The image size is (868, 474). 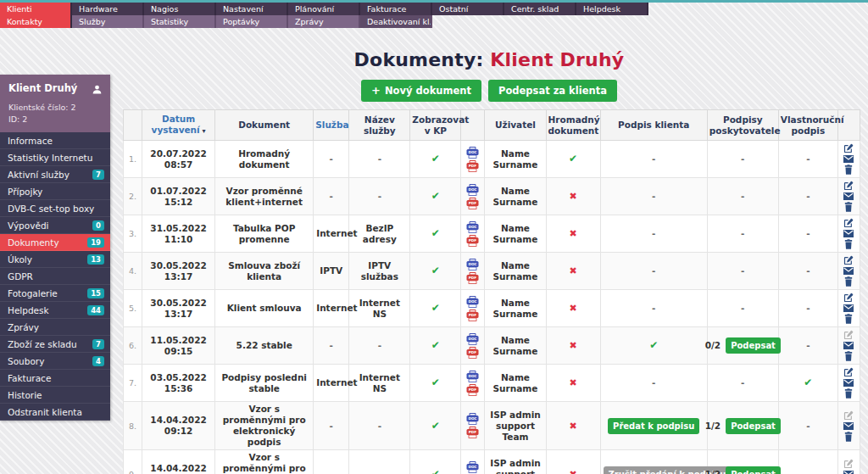 What do you see at coordinates (421, 91) in the screenshot?
I see `new-document-button: + Nový dokument` at bounding box center [421, 91].